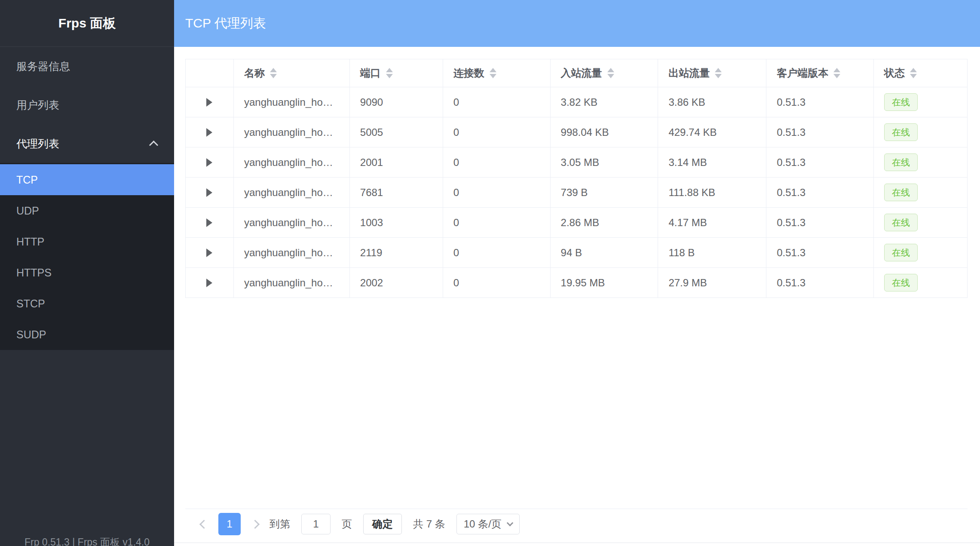  I want to click on header-label: 状态, so click(894, 73).